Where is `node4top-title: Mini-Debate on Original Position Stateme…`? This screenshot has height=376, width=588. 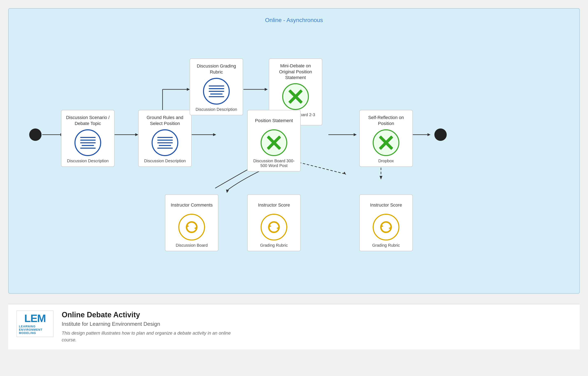 node4top-title: Mini-Debate on Original Position Stateme… is located at coordinates (295, 72).